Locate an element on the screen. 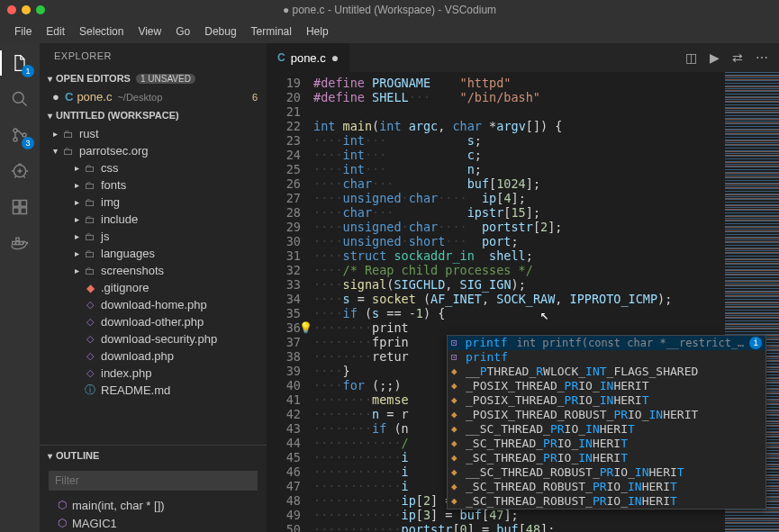 The width and height of the screenshot is (779, 532). code-line is located at coordinates (546, 112).